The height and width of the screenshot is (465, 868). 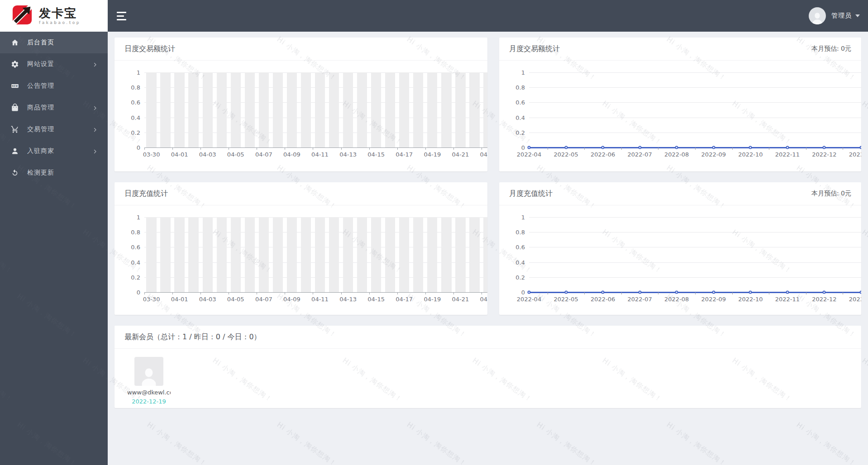 What do you see at coordinates (15, 43) in the screenshot?
I see `home-icon` at bounding box center [15, 43].